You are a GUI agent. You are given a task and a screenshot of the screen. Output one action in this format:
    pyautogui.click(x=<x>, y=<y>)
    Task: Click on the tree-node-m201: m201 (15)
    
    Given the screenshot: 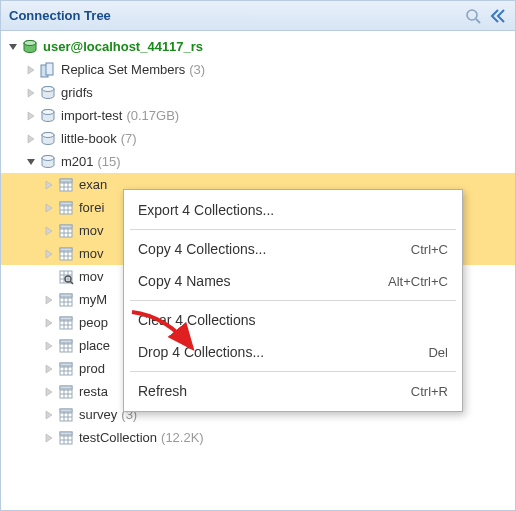 What is the action you would take?
    pyautogui.click(x=258, y=162)
    